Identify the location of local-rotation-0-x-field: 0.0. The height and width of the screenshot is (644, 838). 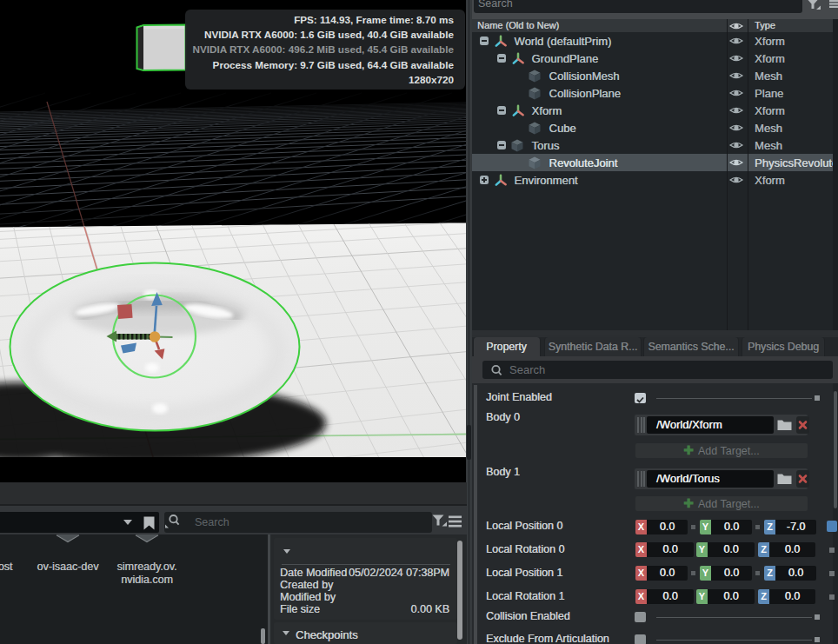
(670, 549).